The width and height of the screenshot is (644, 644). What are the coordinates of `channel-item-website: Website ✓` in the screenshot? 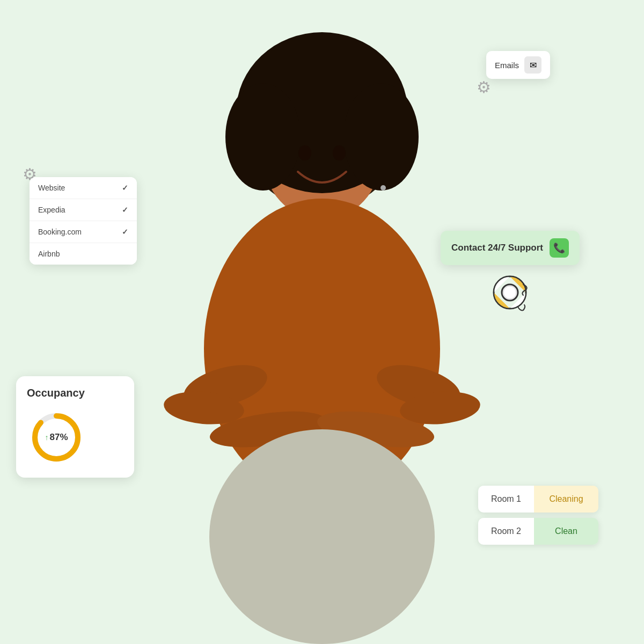 It's located at (83, 188).